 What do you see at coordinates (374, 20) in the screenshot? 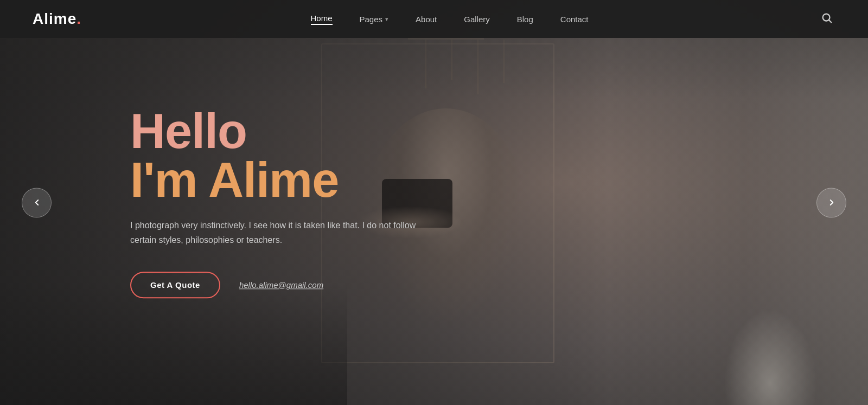
I see `nav-item-pages: Pages ▾` at bounding box center [374, 20].